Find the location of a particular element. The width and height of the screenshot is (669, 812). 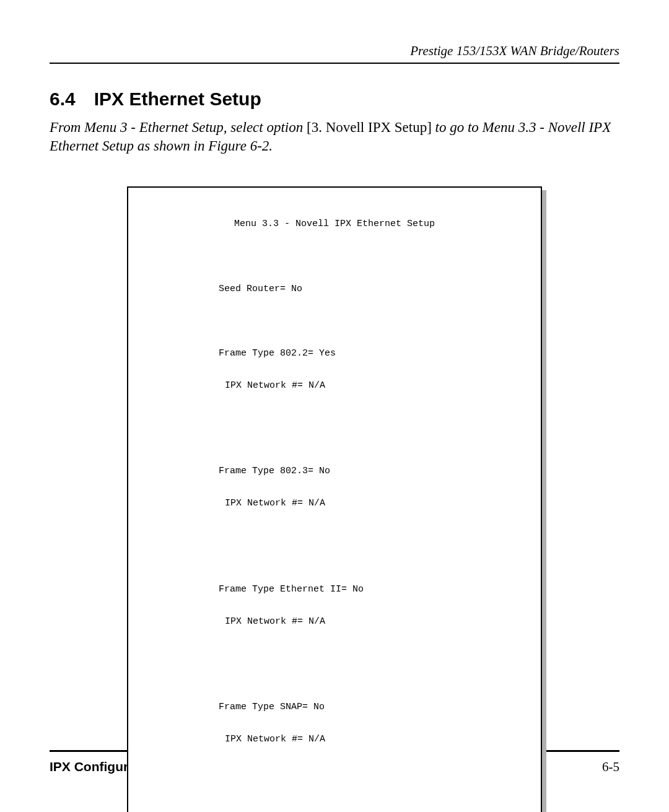

section-title: IPX Ethernet Setup is located at coordinates (178, 99).